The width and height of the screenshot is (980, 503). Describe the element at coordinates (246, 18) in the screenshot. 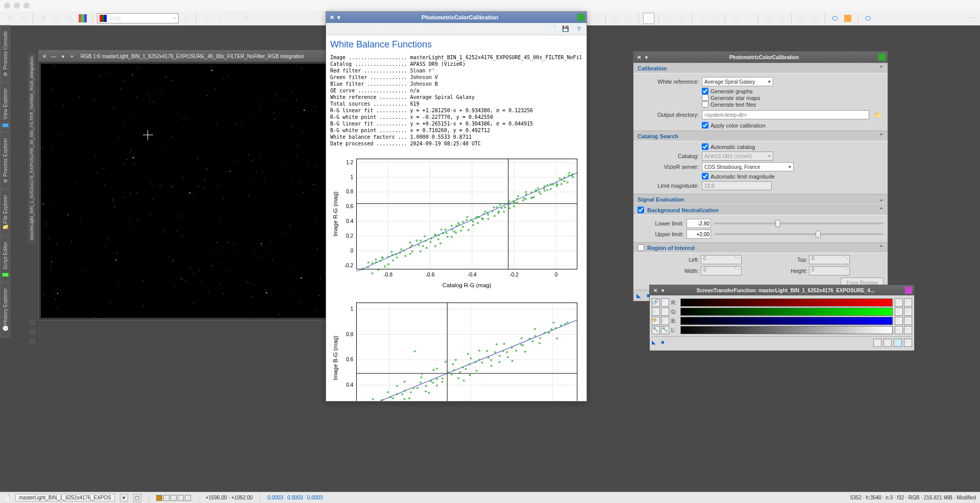

I see `pan-button: ✥` at that location.